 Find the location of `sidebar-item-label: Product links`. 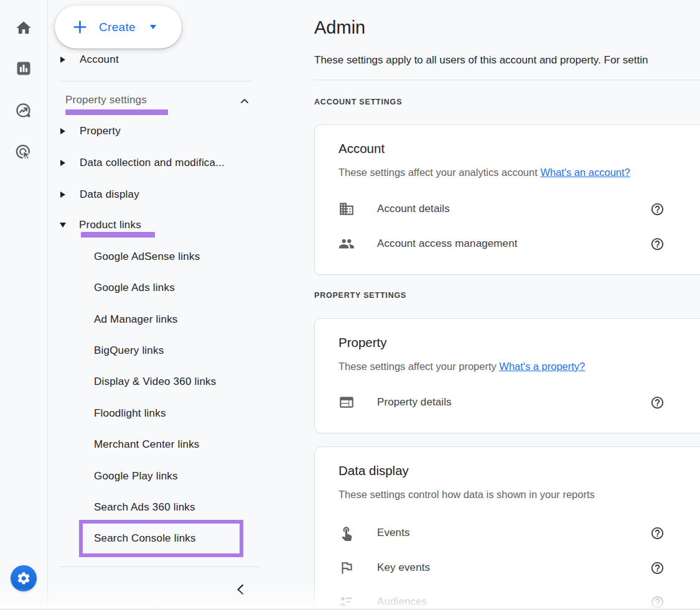

sidebar-item-label: Product links is located at coordinates (110, 225).